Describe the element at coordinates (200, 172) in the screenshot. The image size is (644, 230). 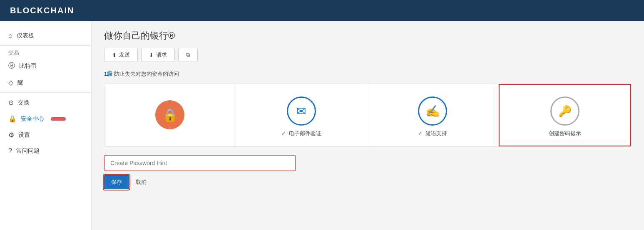
I see `hint-form: 保存 取消` at that location.